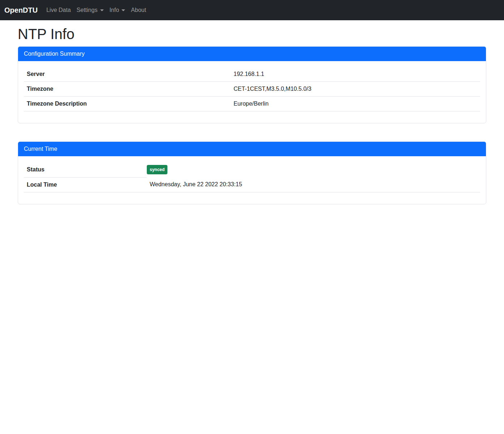  What do you see at coordinates (252, 170) in the screenshot?
I see `table-row: Status synced` at bounding box center [252, 170].